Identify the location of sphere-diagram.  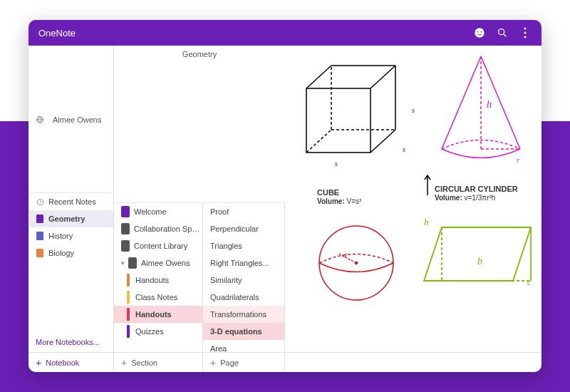
(356, 263).